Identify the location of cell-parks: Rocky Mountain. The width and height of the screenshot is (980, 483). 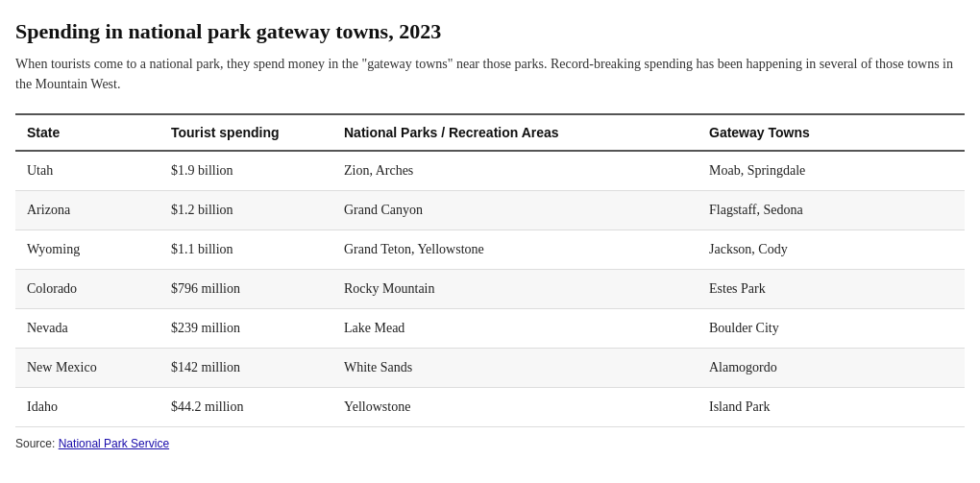
(515, 290).